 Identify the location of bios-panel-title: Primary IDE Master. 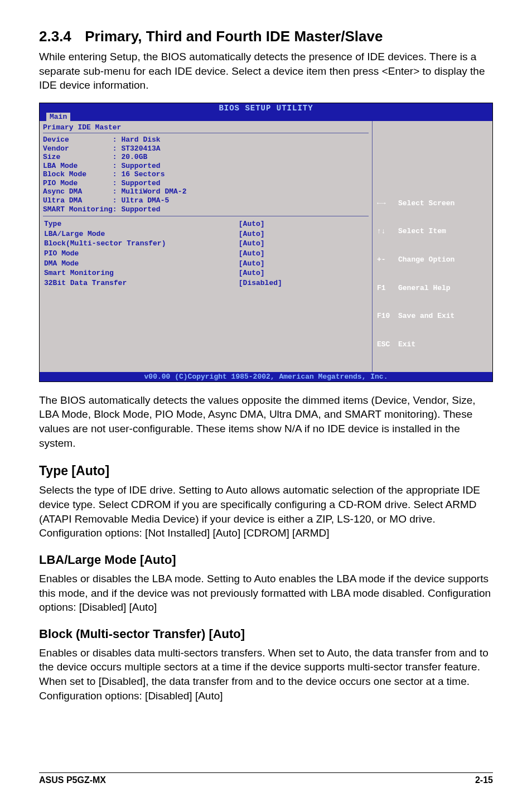
(206, 128).